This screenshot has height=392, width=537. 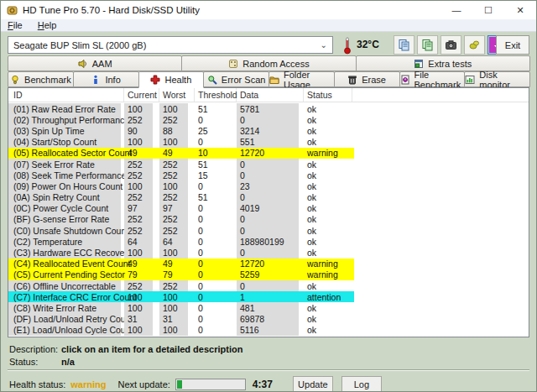 What do you see at coordinates (95, 64) in the screenshot?
I see `tab-aam: AAM` at bounding box center [95, 64].